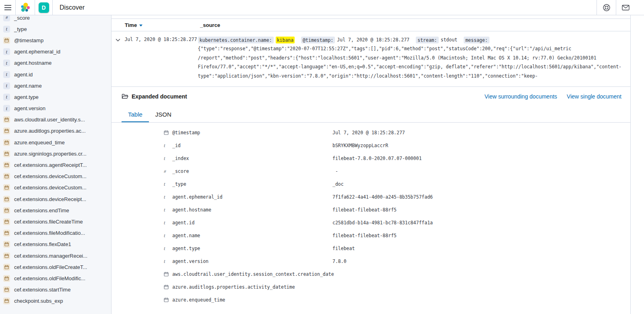  What do you see at coordinates (56, 199) in the screenshot?
I see `sidebar-field-item: cef.extensions.deviceReceipt...` at bounding box center [56, 199].